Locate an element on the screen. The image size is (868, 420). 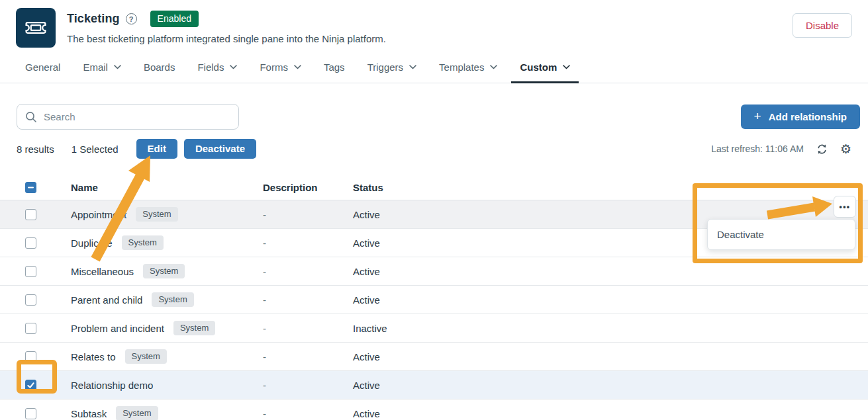
tab-label: Custom is located at coordinates (538, 67).